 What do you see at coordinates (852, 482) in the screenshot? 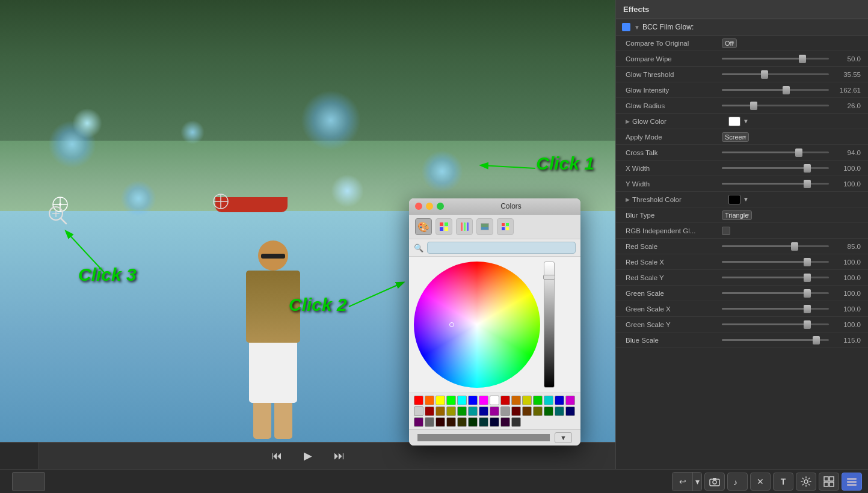
I see `timeline-button` at bounding box center [852, 482].